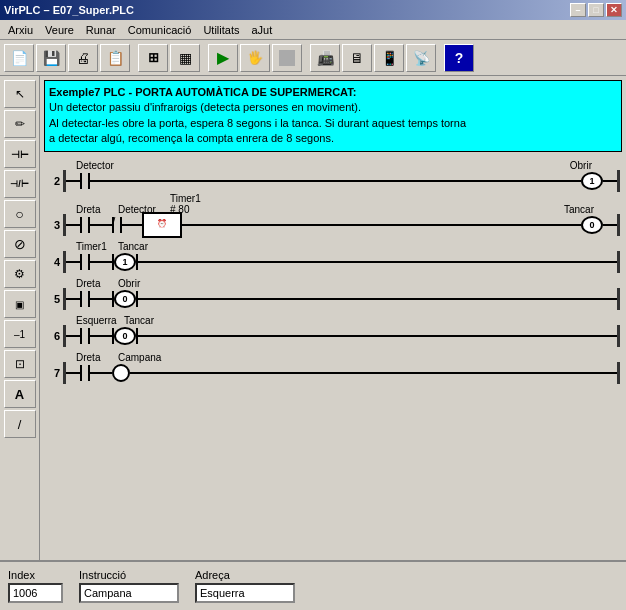 The image size is (626, 610). What do you see at coordinates (19, 58) in the screenshot?
I see `tb-new: 📄` at bounding box center [19, 58].